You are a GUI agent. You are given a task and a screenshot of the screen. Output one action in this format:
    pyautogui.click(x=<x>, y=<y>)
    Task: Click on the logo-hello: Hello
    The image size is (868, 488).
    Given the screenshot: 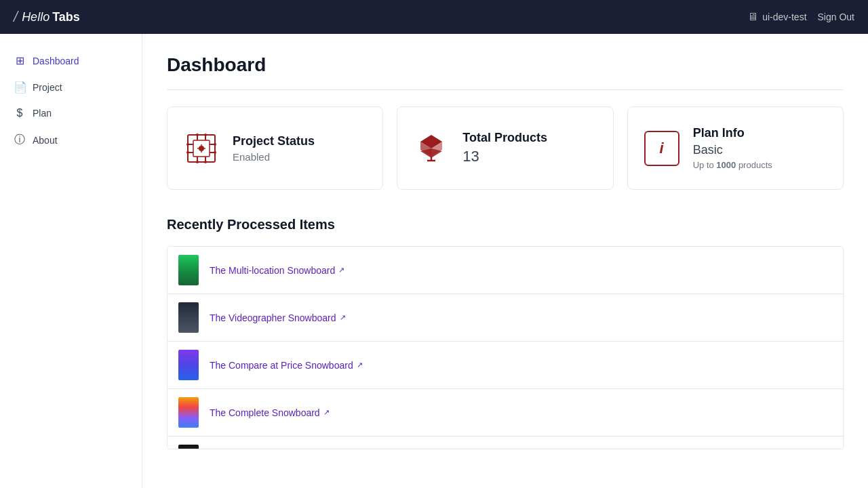 What is the action you would take?
    pyautogui.click(x=35, y=18)
    